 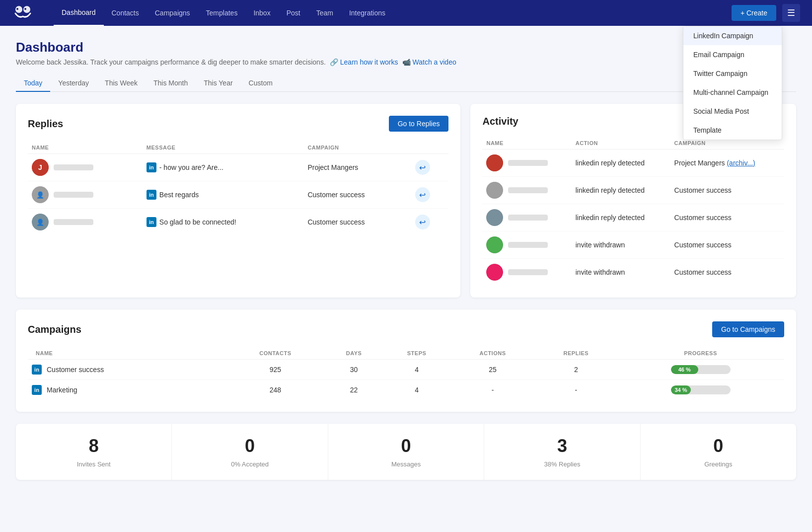 What do you see at coordinates (791, 13) in the screenshot?
I see `hamburger-button: ☰` at bounding box center [791, 13].